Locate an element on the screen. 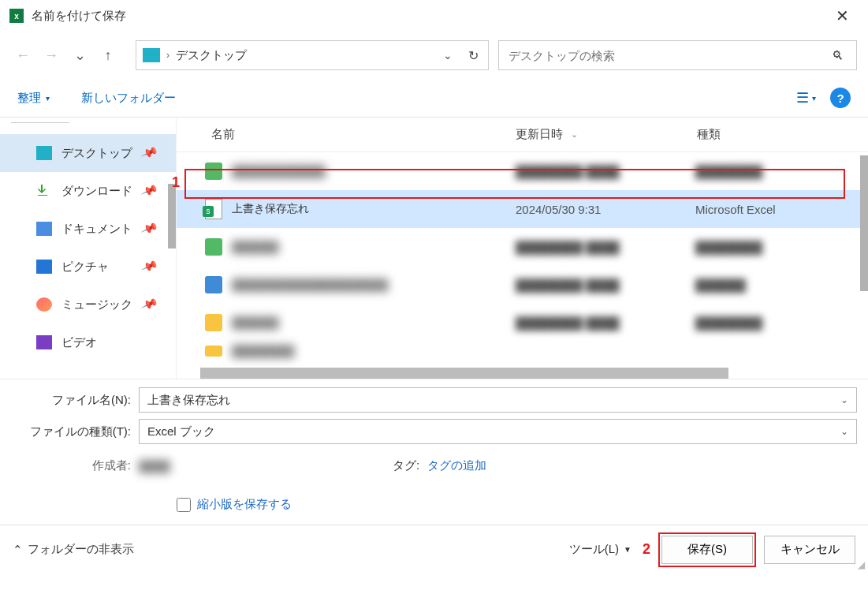 This screenshot has width=868, height=609. filename-value: 上書き保存忘れ is located at coordinates (189, 401).